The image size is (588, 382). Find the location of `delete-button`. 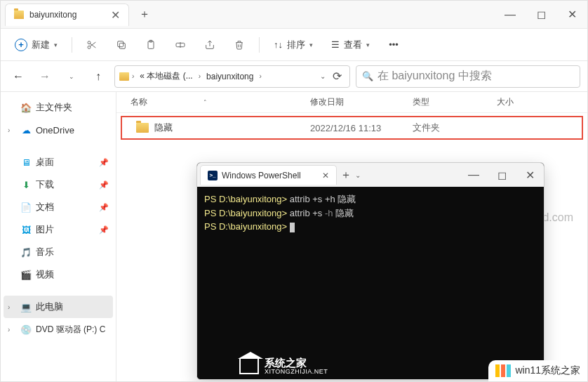

delete-button is located at coordinates (239, 45).